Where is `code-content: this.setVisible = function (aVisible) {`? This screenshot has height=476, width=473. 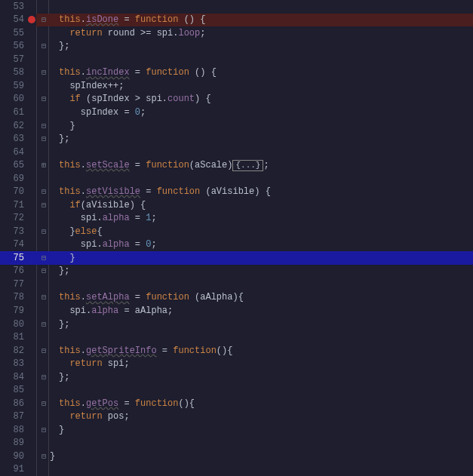
code-content: this.setVisible = function (aVisible) { is located at coordinates (261, 192).